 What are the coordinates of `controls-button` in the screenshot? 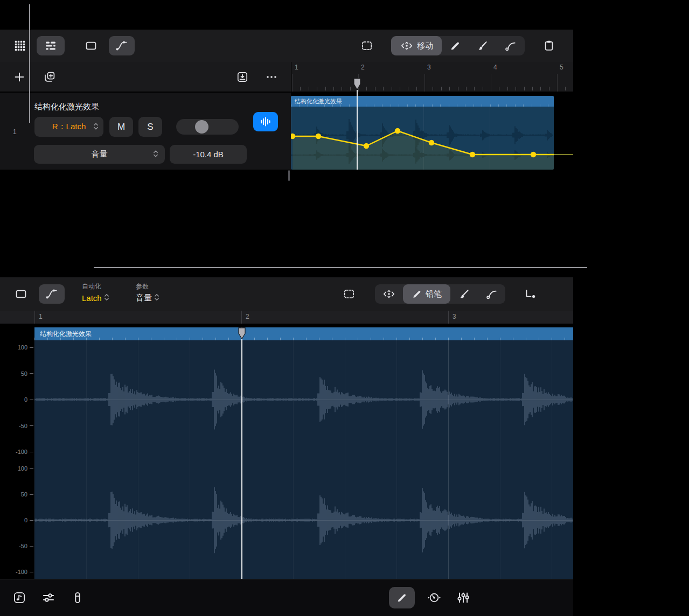 It's located at (48, 598).